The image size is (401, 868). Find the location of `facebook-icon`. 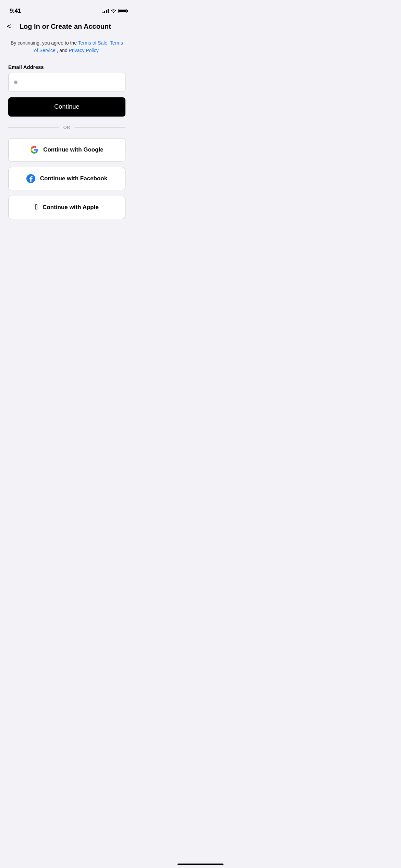

facebook-icon is located at coordinates (31, 179).